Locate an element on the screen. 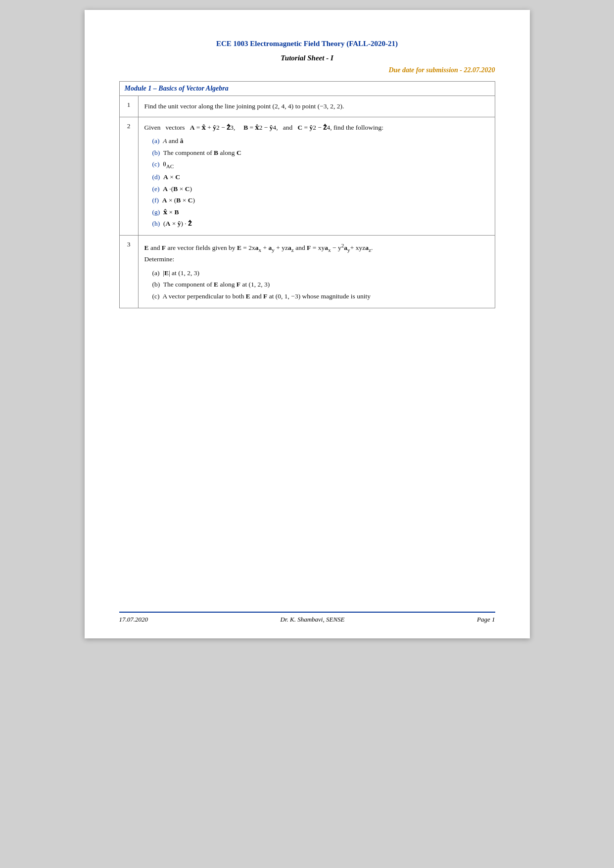  list-item: (c) A vector perpendicular to both E and… is located at coordinates (321, 296).